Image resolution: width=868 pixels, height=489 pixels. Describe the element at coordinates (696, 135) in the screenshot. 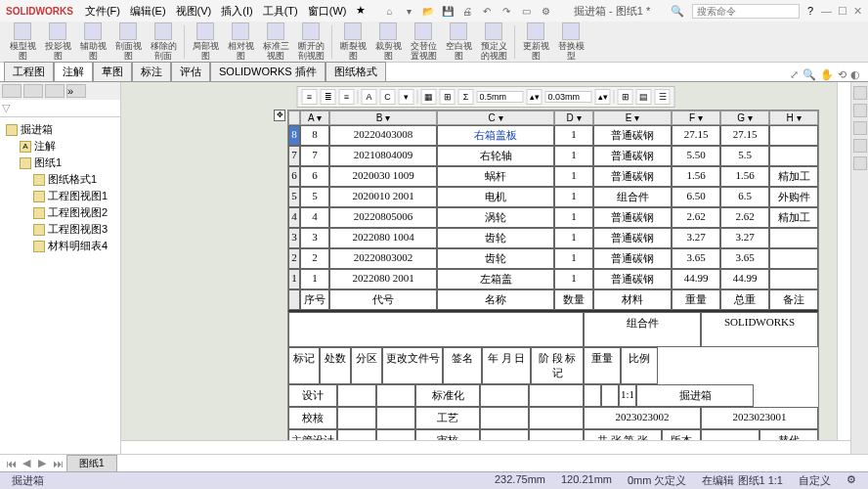

I see `cell: 27.15` at that location.